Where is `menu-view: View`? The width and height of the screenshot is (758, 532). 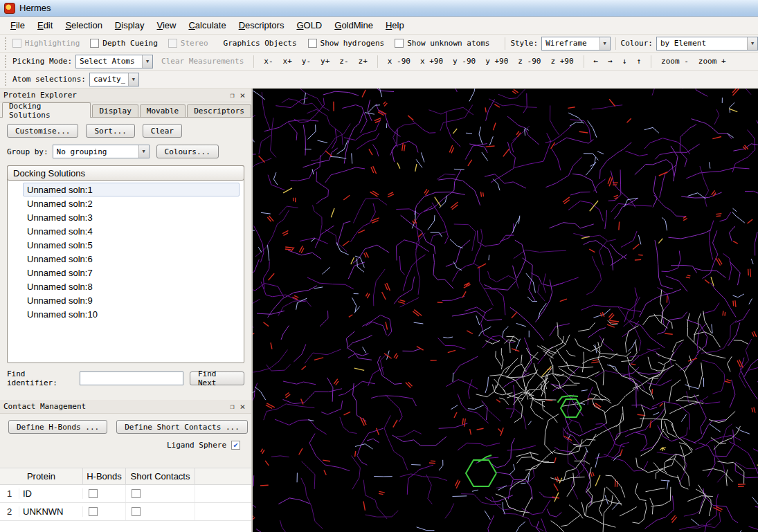 menu-view: View is located at coordinates (167, 25).